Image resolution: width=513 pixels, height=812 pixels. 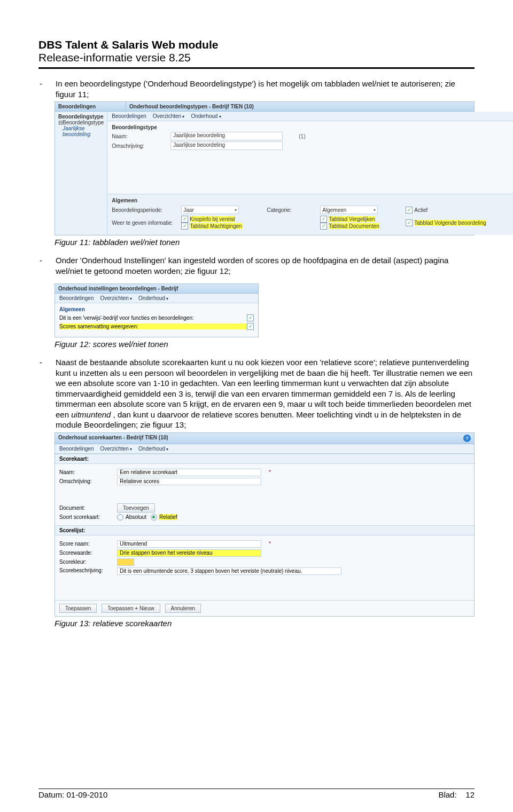 I want to click on ss1-period-label: Beoordelingsperiode:, so click(x=144, y=210).